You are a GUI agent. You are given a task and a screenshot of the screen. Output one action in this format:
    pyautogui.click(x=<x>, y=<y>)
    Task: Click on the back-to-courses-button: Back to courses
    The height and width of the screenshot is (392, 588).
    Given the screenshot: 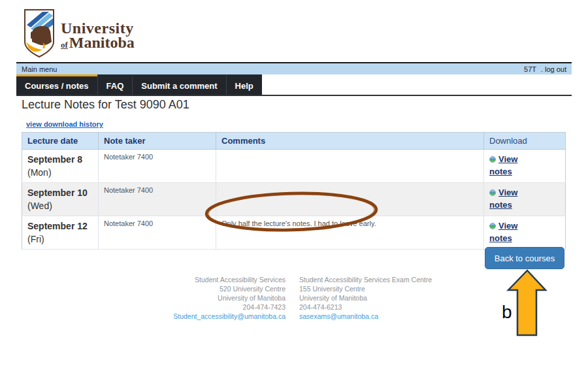 What is the action you would take?
    pyautogui.click(x=525, y=258)
    